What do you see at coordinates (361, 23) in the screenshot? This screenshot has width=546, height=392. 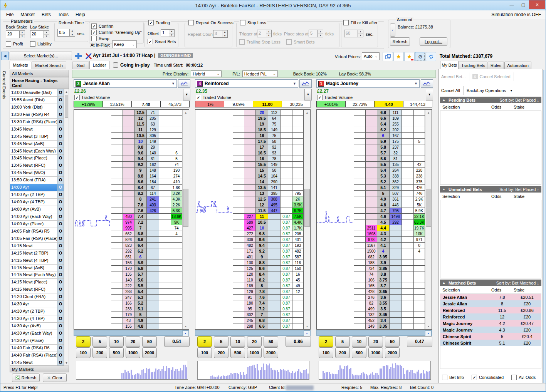 I see `fill-or-kill-checkbox: Fill or Kill after` at bounding box center [361, 23].